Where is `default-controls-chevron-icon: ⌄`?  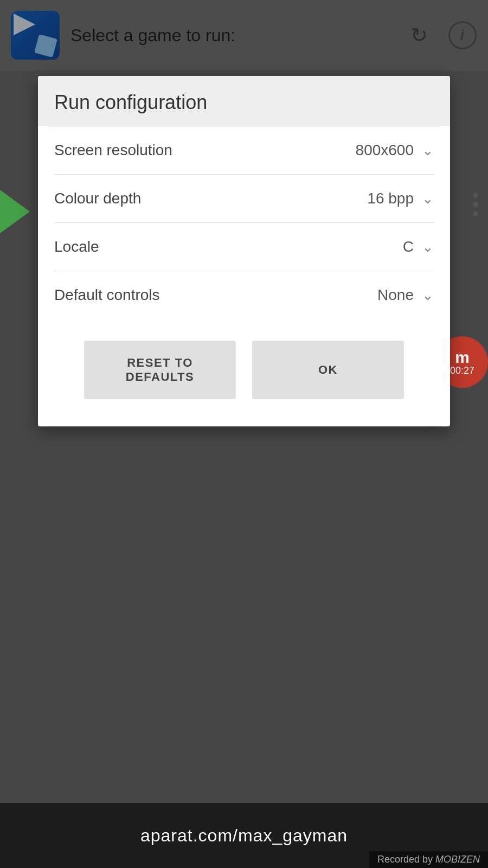 default-controls-chevron-icon: ⌄ is located at coordinates (428, 295).